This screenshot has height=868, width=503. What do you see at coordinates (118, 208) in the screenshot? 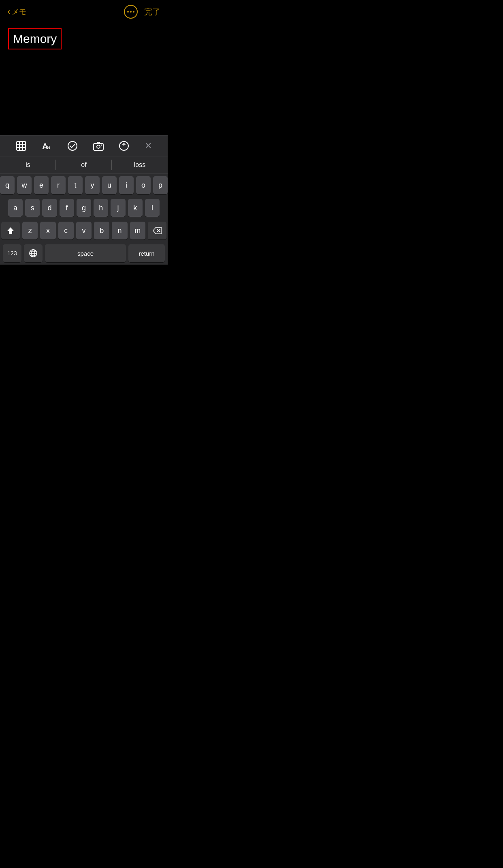
I see `key-j: j` at bounding box center [118, 208].